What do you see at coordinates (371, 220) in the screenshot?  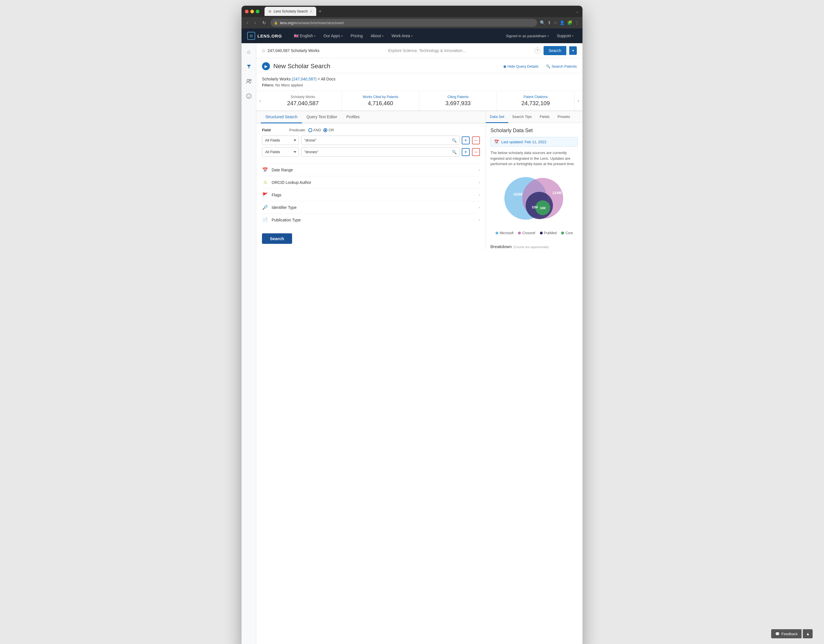 I see `filter-publication-type: 📄 Publication Type ›` at bounding box center [371, 220].